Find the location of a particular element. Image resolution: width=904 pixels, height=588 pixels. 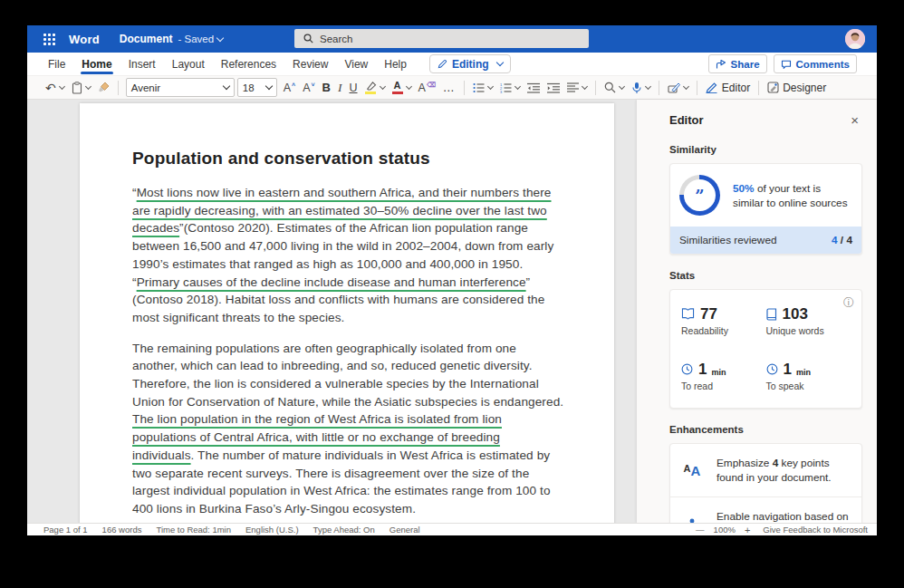

highlight-button is located at coordinates (375, 87).